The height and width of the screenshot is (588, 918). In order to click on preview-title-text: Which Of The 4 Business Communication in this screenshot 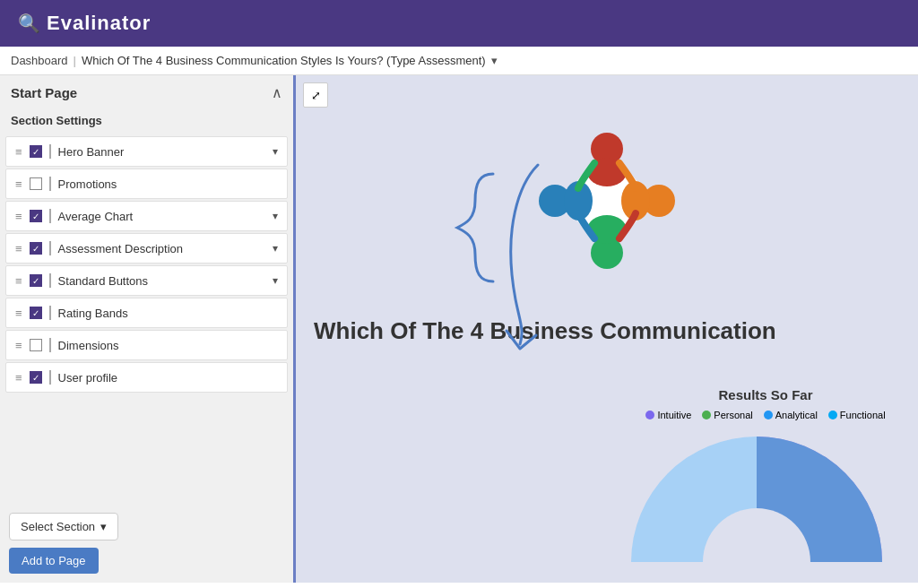, I will do `click(545, 331)`.